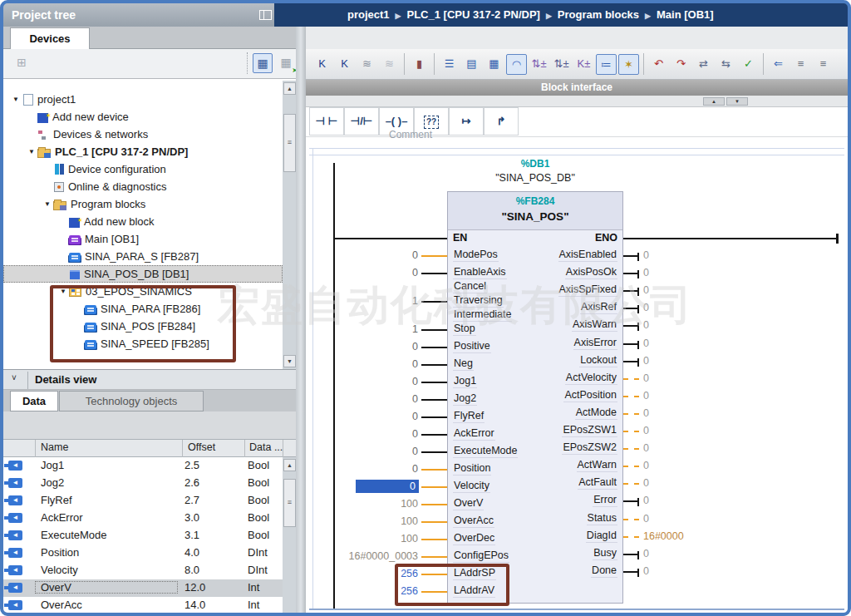  I want to click on collapse-networks-icon: ▤, so click(472, 65).